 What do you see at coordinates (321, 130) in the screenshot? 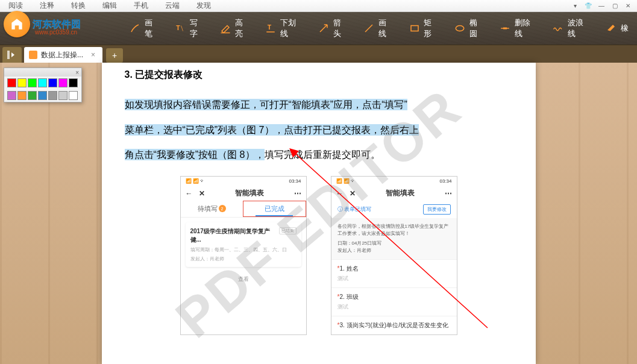
I see `doc-paragraph: 如发现填报内容错误需要修正，可打开“智能填表”应用，点击“填写” 菜单栏，选中“…` at bounding box center [321, 130].